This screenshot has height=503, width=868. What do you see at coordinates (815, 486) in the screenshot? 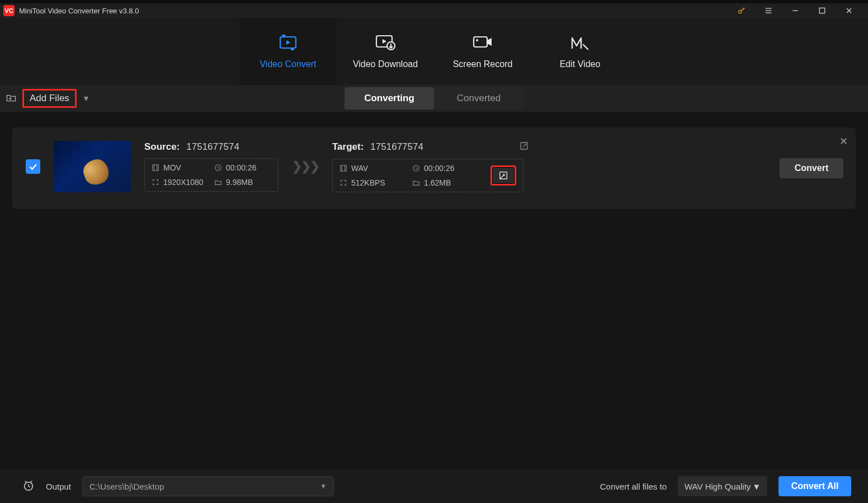
I see `convert-all-button: Convert All` at bounding box center [815, 486].